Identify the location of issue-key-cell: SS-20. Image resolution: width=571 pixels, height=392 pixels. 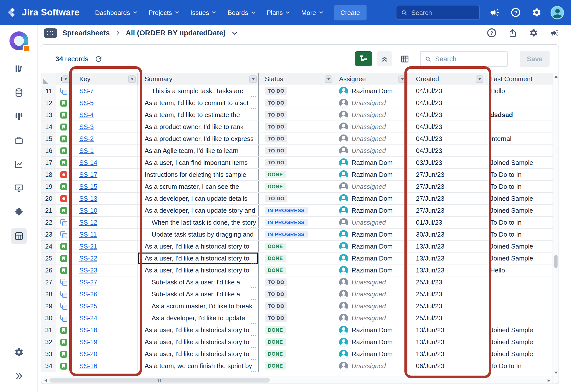
(104, 354).